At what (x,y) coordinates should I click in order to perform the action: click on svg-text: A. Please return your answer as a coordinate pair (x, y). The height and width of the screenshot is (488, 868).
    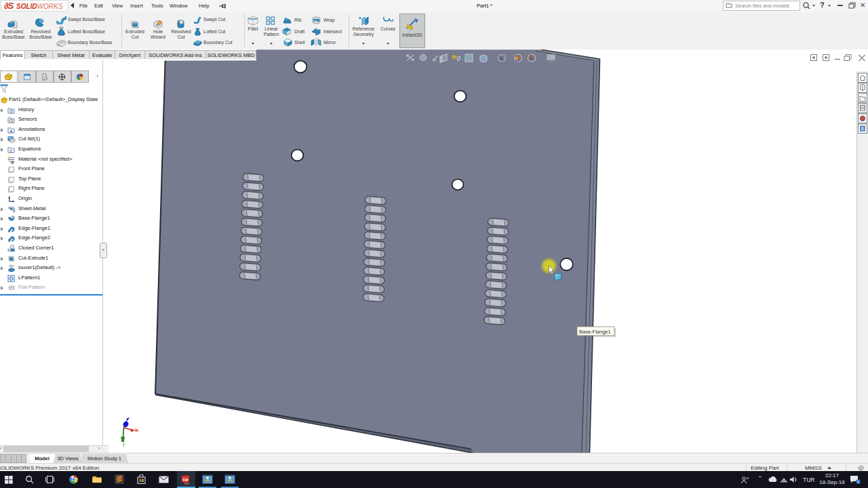
    Looking at the image, I should click on (11, 131).